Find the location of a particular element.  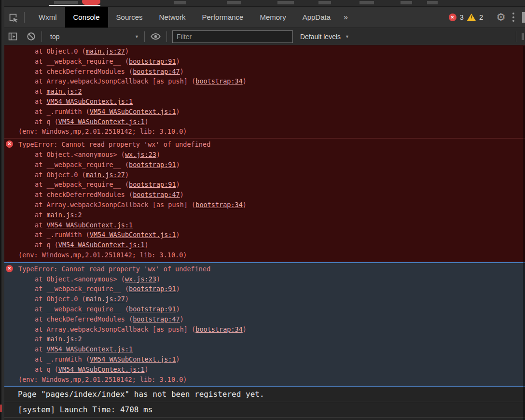

stack-frame-line: at main.js:2 is located at coordinates (272, 339).